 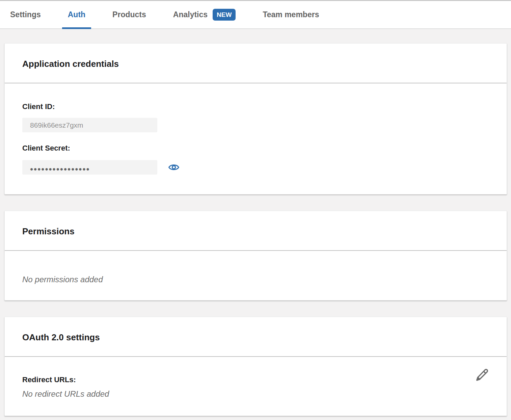 I want to click on redirect-urls-empty-text: No redirect URLs added, so click(x=256, y=394).